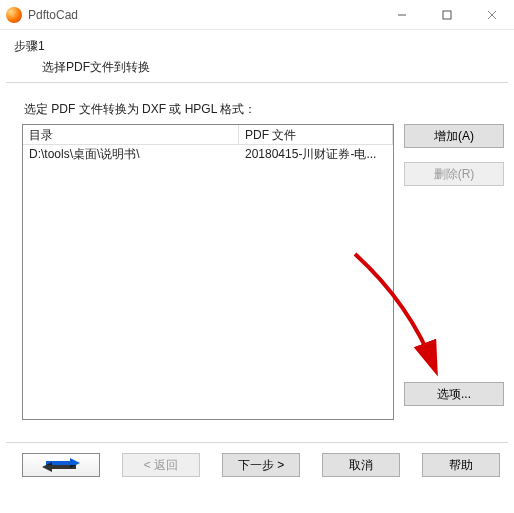  Describe the element at coordinates (258, 68) in the screenshot. I see `step-description: 选择PDF文件到转换` at that location.